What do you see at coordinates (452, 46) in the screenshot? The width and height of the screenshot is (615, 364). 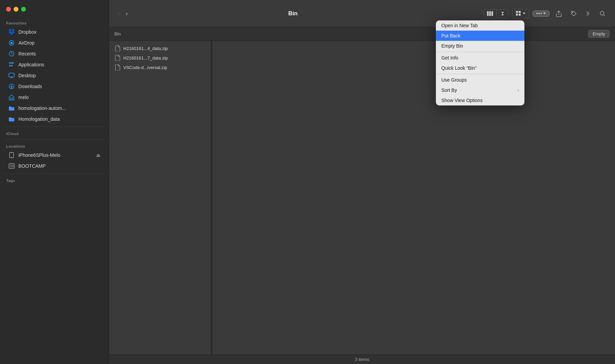 I see `menu-item-empty-bin-label: Empty Bin` at bounding box center [452, 46].